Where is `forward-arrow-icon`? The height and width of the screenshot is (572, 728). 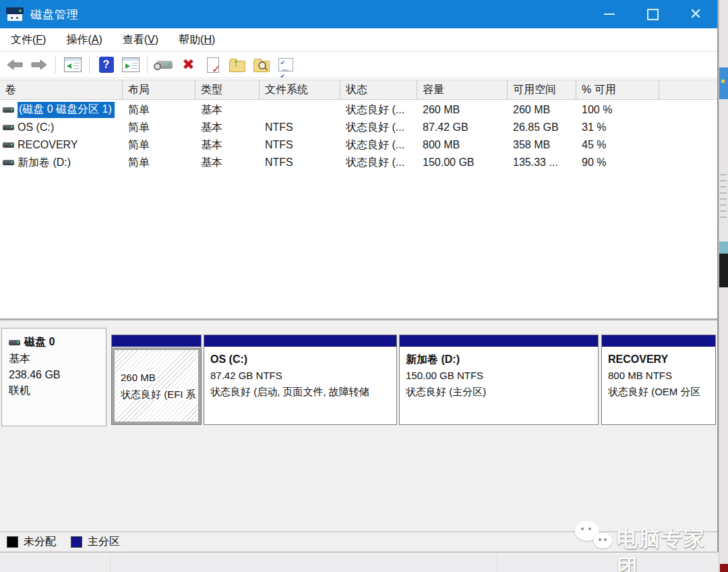
forward-arrow-icon is located at coordinates (39, 65).